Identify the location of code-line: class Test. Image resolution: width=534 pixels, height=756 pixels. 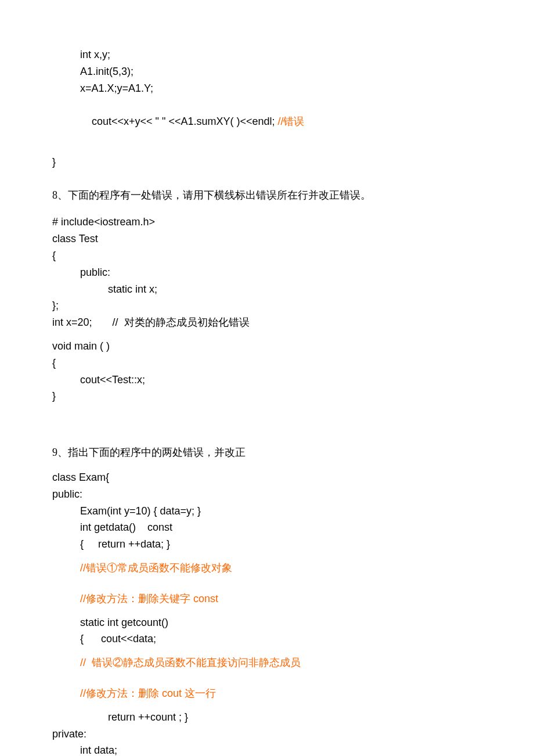
(267, 239).